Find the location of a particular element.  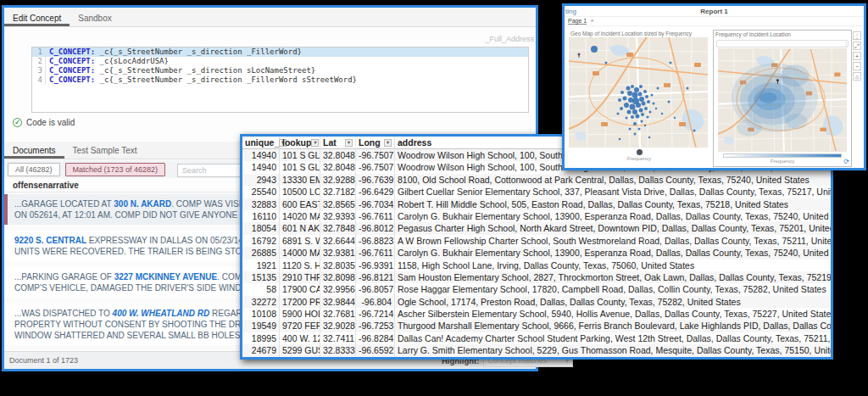

table-row: 32883 600 EAST L 32.8565 -96.7034 Robert… is located at coordinates (537, 204).